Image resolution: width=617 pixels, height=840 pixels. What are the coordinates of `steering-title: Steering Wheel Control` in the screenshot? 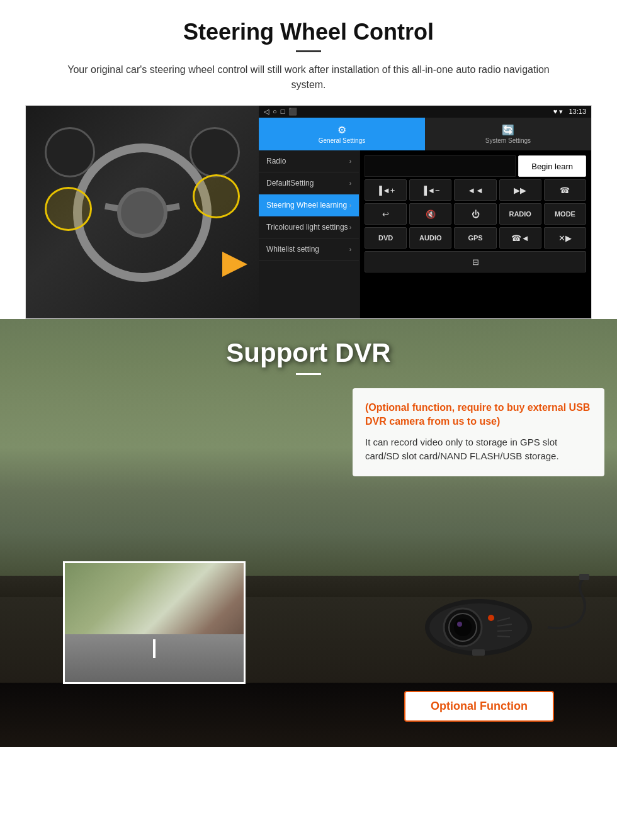 It's located at (308, 32).